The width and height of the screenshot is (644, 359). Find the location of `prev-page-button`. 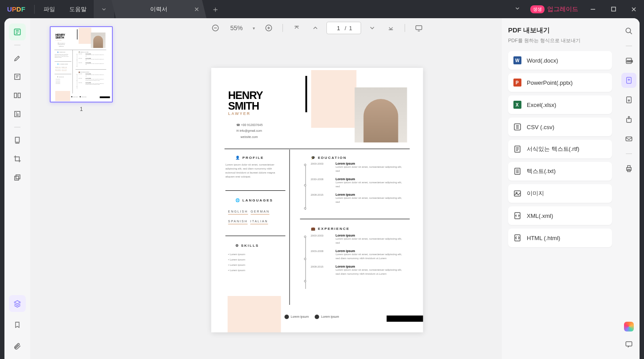

prev-page-button is located at coordinates (315, 28).